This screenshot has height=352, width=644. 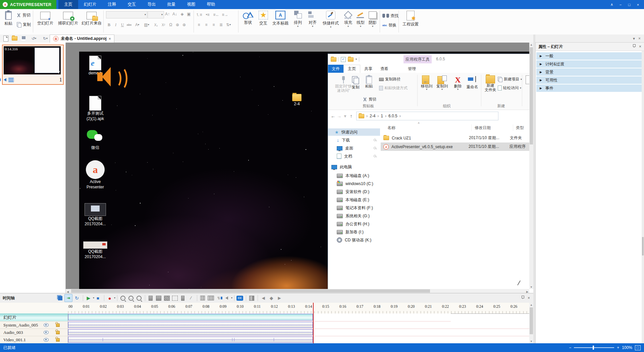 I want to click on sidebar-item-drive-a: 本地磁盘 (A:), so click(x=354, y=176).